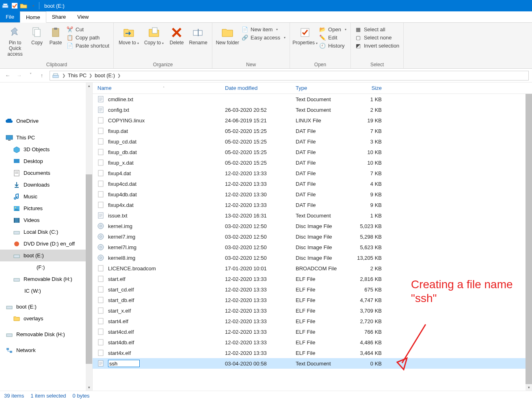 The width and height of the screenshot is (532, 400). What do you see at coordinates (24, 6) in the screenshot?
I see `folder-icon` at bounding box center [24, 6].